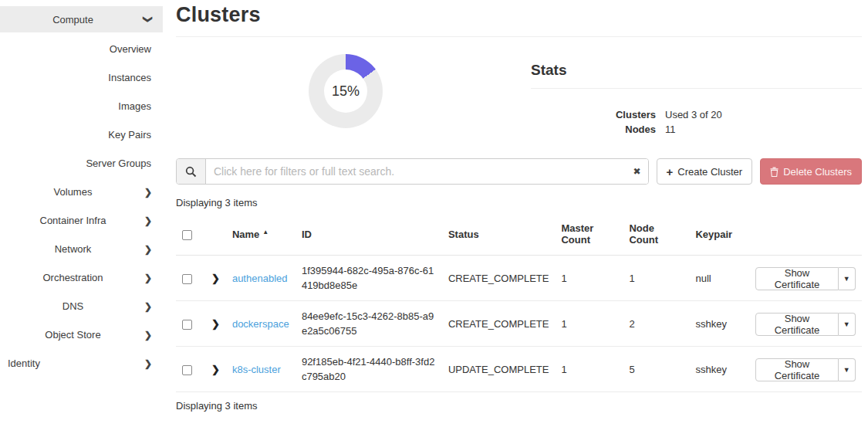 The height and width of the screenshot is (444, 868). Describe the element at coordinates (82, 306) in the screenshot. I see `sidebar-item-label: DNS` at that location.